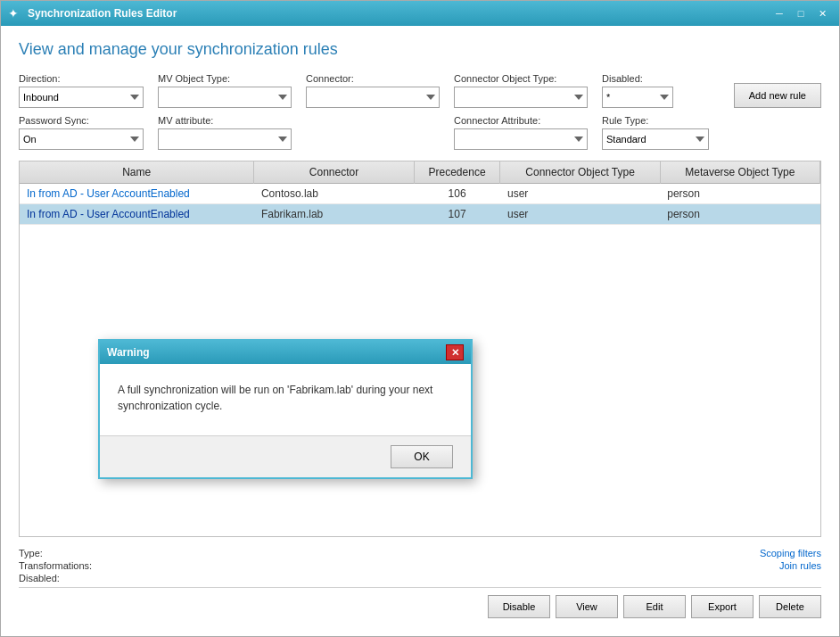 The height and width of the screenshot is (637, 840). I want to click on connector-object-type-label: Connector Object Type:, so click(521, 79).